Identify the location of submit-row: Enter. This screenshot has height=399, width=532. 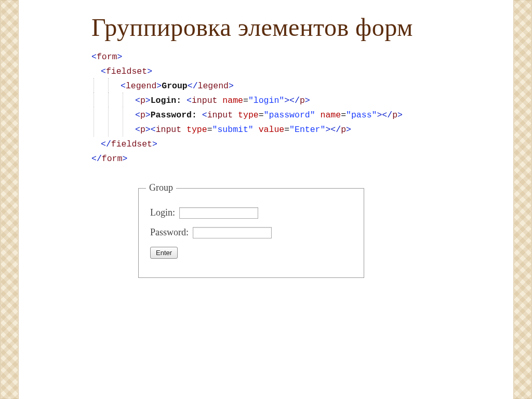
(251, 252).